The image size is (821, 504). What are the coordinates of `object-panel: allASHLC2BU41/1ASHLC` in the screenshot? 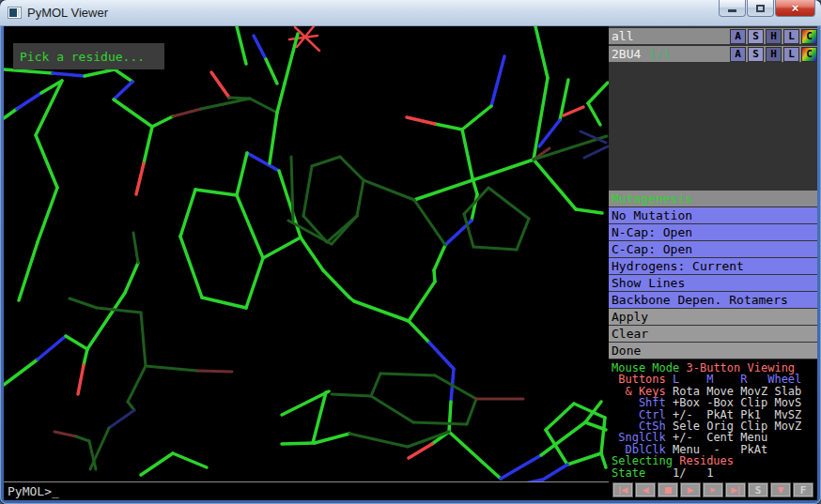 It's located at (713, 45).